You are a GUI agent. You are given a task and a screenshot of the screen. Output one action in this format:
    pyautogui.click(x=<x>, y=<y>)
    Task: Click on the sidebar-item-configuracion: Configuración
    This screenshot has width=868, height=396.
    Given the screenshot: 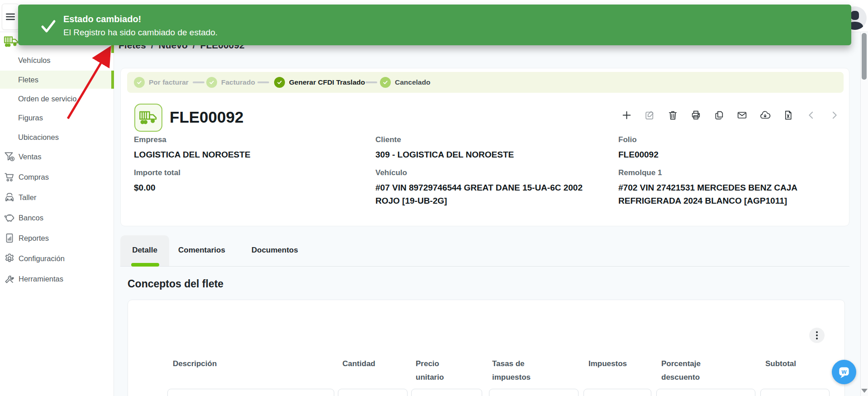 What is the action you would take?
    pyautogui.click(x=57, y=258)
    